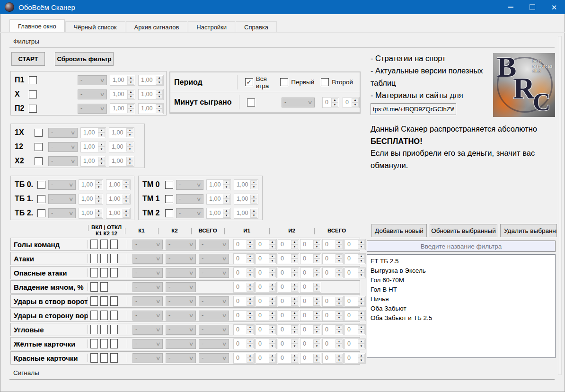 The height and width of the screenshot is (392, 565). Describe the element at coordinates (461, 308) in the screenshot. I see `saved-filter-item: Оба Забьют` at that location.